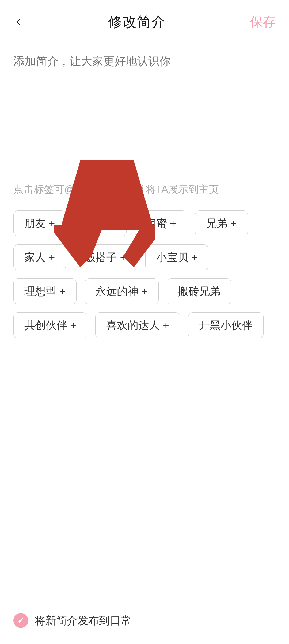  Describe the element at coordinates (144, 189) in the screenshot. I see `tags-hint: 点击标签可@你关心的人，并将TA展示到主页` at that location.